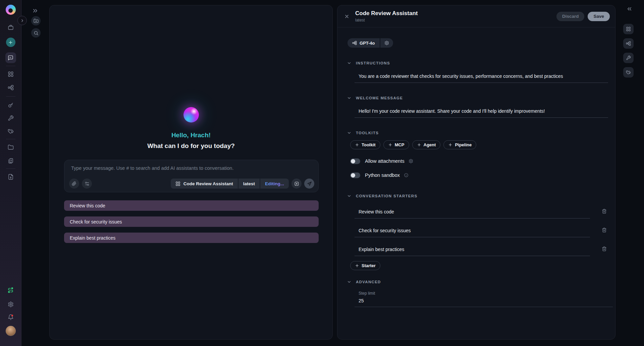 This screenshot has width=644, height=346. Describe the element at coordinates (11, 173) in the screenshot. I see `main-sidebar` at that location.